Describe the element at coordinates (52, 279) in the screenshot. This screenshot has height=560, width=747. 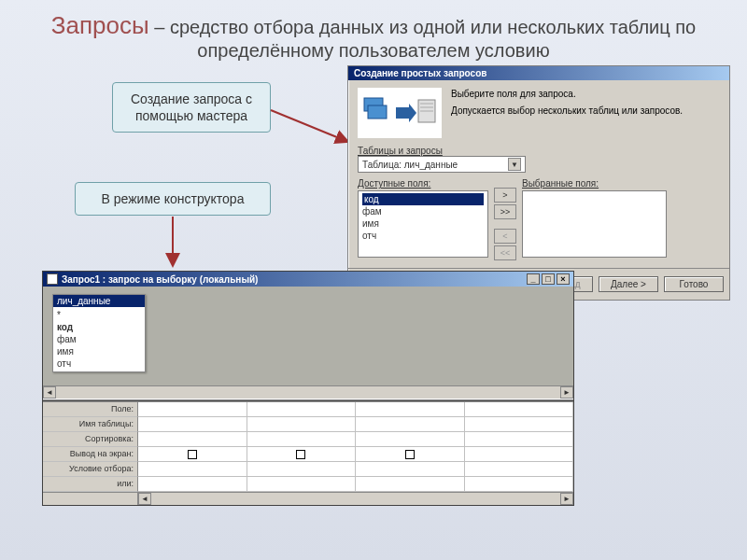
I see `query-icon` at that location.